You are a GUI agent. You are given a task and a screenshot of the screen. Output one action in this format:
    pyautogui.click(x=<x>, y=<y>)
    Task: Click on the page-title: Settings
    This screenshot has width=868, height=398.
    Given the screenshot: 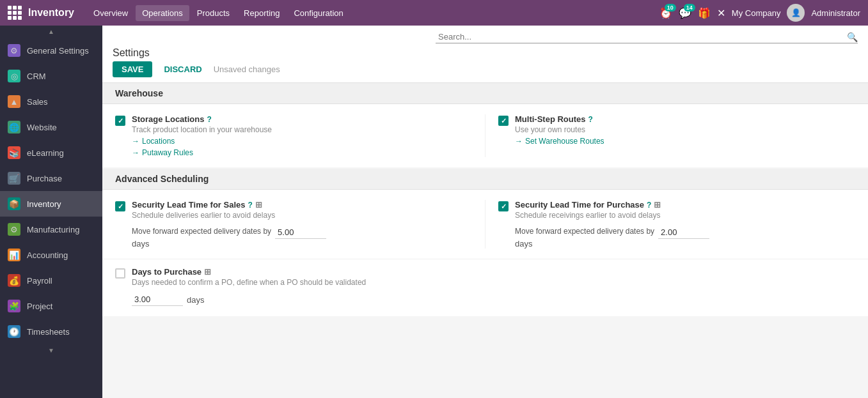 What is the action you would take?
    pyautogui.click(x=131, y=53)
    